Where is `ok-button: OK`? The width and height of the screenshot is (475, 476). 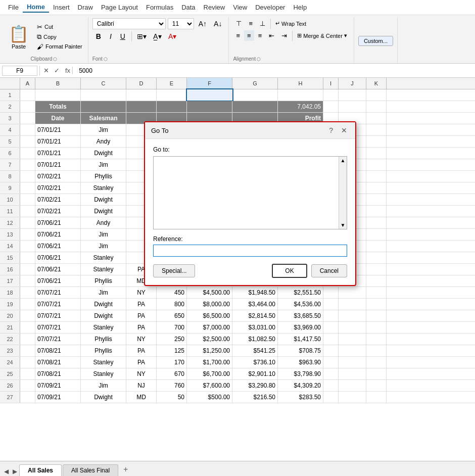 ok-button: OK is located at coordinates (289, 271).